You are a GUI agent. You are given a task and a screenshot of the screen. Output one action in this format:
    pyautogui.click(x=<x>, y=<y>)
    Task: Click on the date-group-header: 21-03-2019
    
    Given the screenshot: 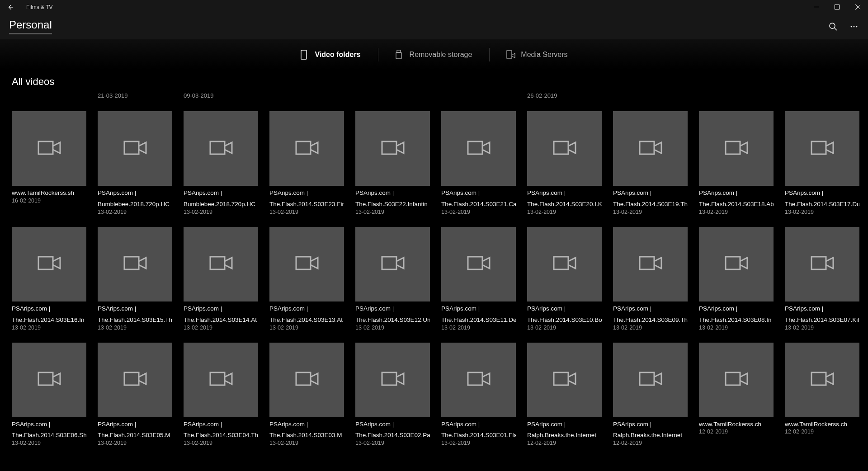 What is the action you would take?
    pyautogui.click(x=135, y=95)
    